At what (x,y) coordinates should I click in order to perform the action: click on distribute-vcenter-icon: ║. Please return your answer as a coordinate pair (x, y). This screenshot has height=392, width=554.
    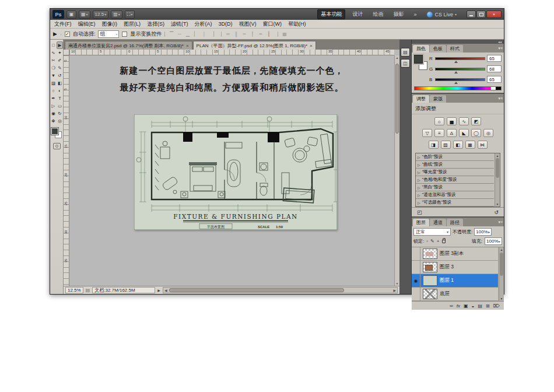
    Looking at the image, I should click on (236, 34).